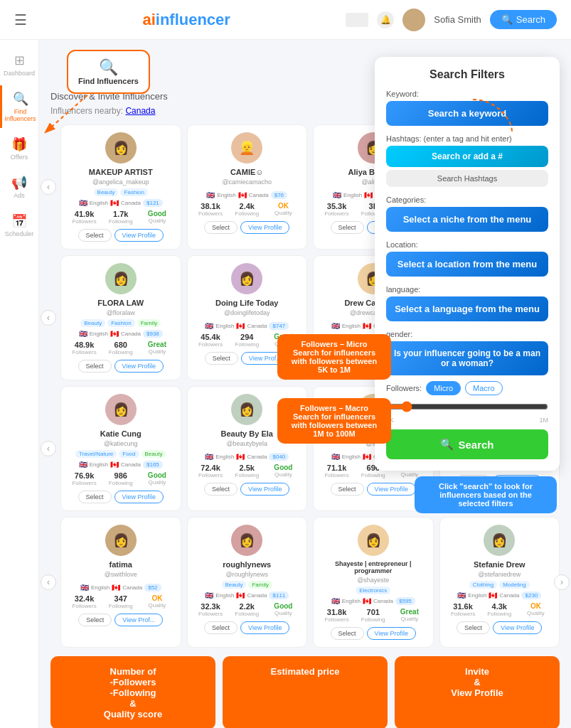 The image size is (571, 728). I want to click on sidebar-item-ads: 📢 Ads, so click(19, 187).